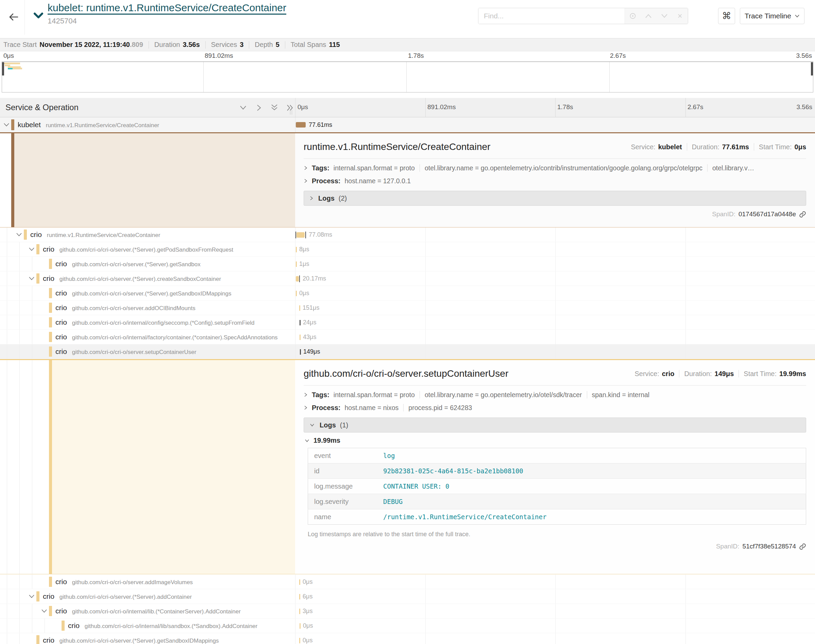 The width and height of the screenshot is (815, 644). Describe the element at coordinates (408, 611) in the screenshot. I see `span-row-crio: criogithub.com/cri-o/cri-o/internal/lib.…` at that location.